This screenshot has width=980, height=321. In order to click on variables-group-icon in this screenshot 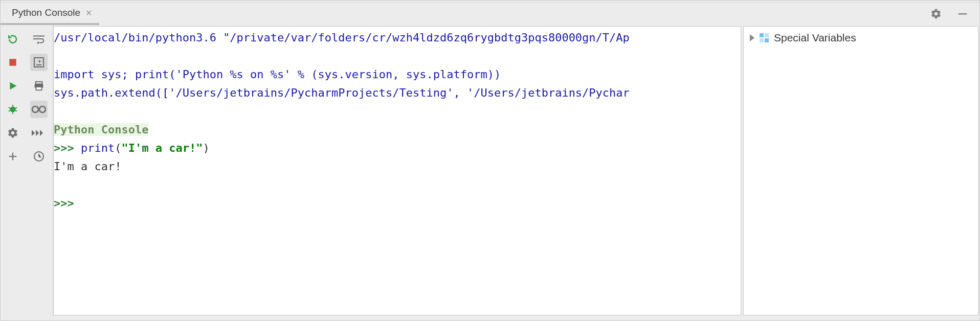, I will do `click(764, 38)`.